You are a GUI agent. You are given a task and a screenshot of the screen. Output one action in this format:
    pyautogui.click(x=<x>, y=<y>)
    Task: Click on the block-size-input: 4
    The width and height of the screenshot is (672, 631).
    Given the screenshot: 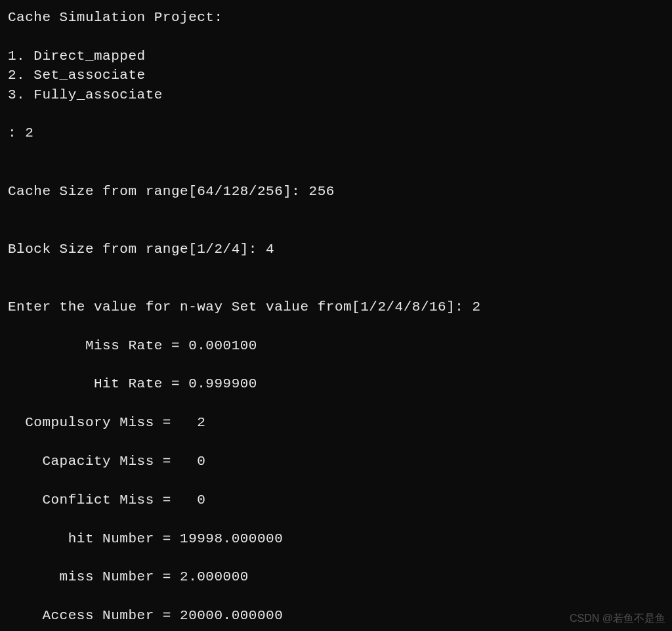 What is the action you would take?
    pyautogui.click(x=270, y=250)
    